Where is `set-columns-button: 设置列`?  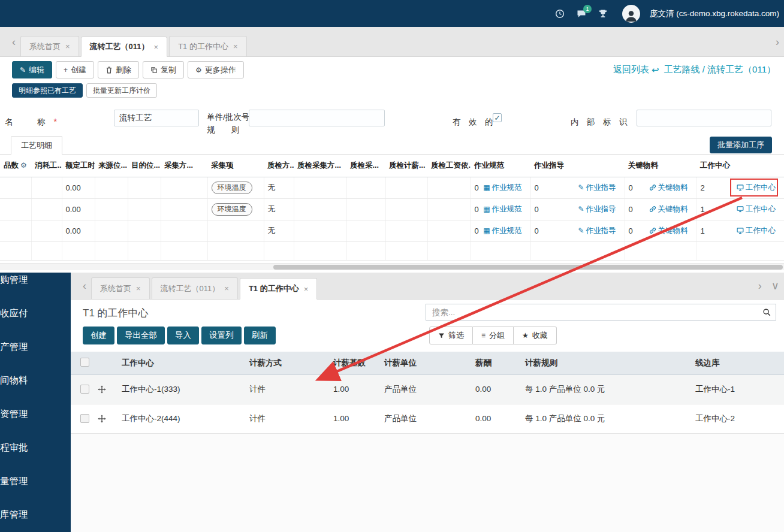 set-columns-button: 设置列 is located at coordinates (222, 335).